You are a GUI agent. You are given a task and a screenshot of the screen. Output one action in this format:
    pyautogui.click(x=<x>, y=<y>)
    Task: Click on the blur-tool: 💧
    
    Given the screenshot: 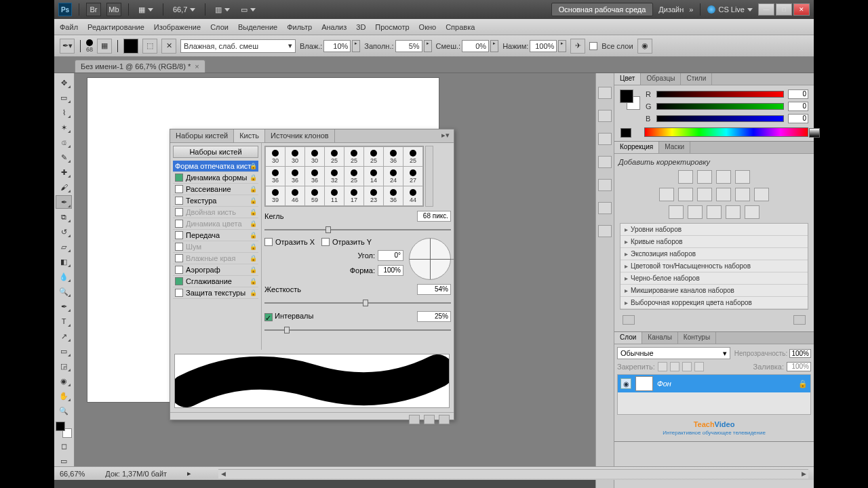 What is the action you would take?
    pyautogui.click(x=64, y=277)
    